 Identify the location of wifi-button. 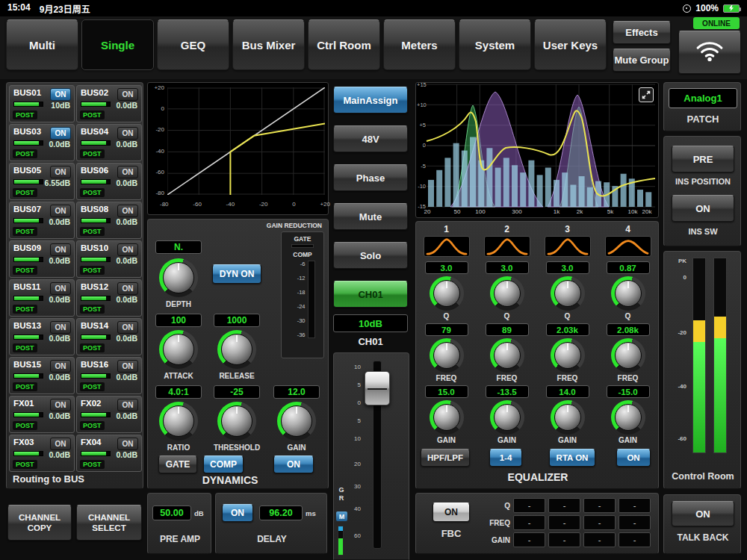
(710, 52).